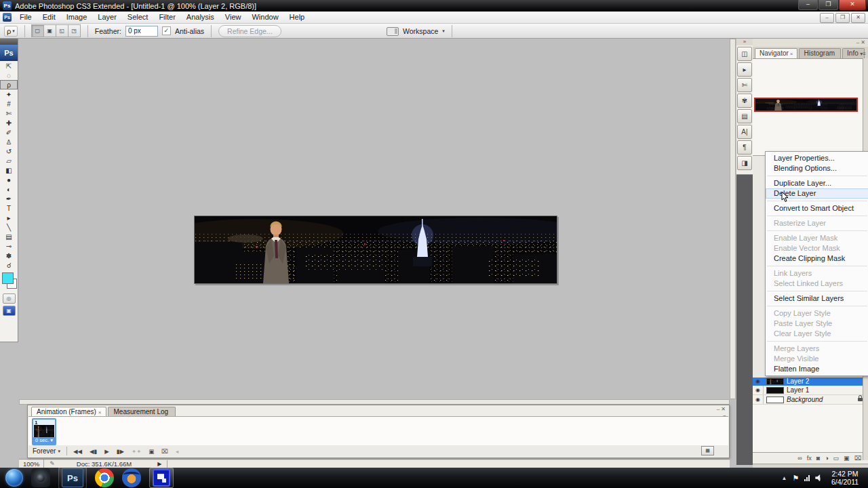 The image size is (868, 488). What do you see at coordinates (9, 123) in the screenshot?
I see `healing-brush-tool: ✚` at bounding box center [9, 123].